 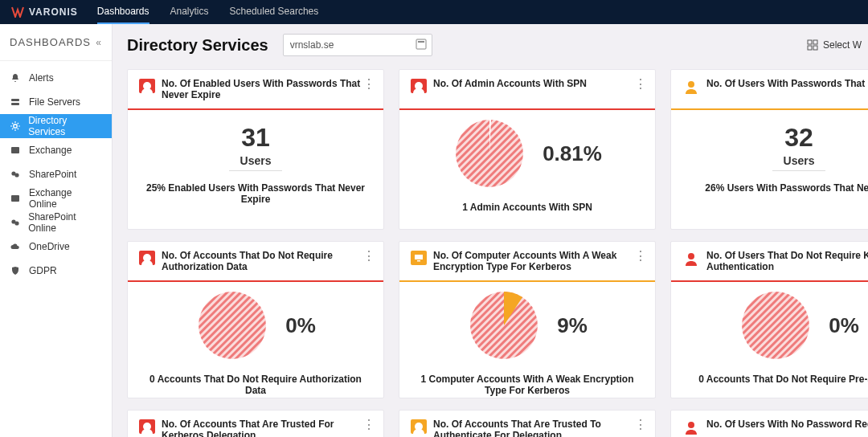 I want to click on collapse-sidebar-icon: «, so click(x=99, y=43).